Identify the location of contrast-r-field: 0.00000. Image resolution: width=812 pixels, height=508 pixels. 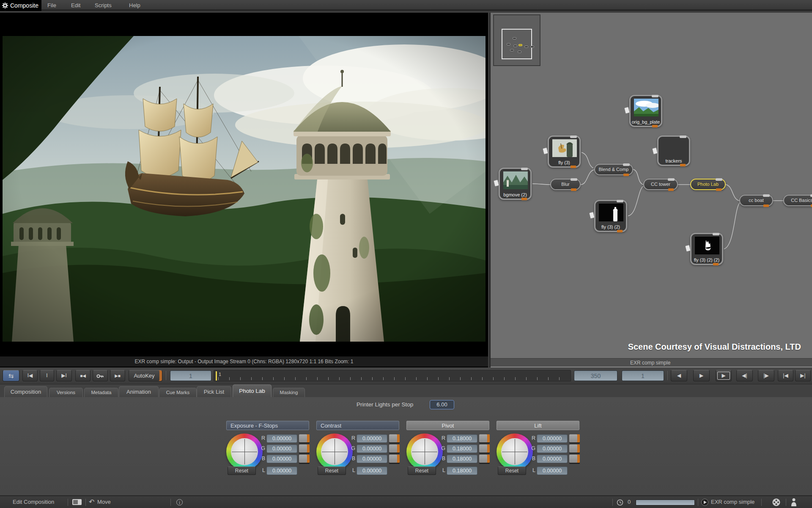
(372, 439).